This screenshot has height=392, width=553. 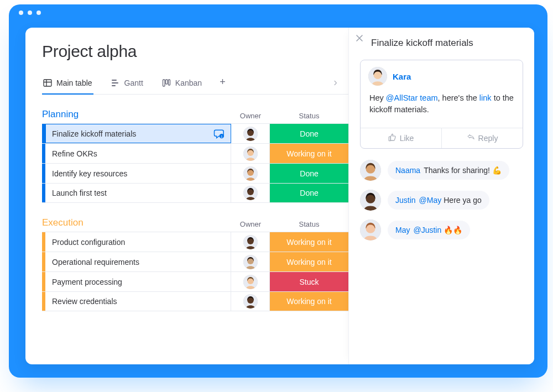 What do you see at coordinates (222, 85) in the screenshot?
I see `add-view-button: +` at bounding box center [222, 85].